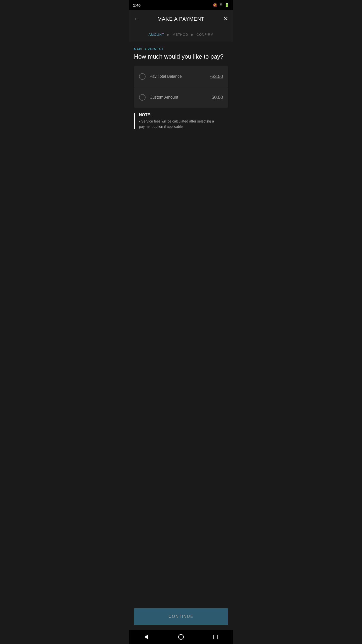 The image size is (362, 644). I want to click on chevron-right-icon-1: ▶, so click(168, 35).